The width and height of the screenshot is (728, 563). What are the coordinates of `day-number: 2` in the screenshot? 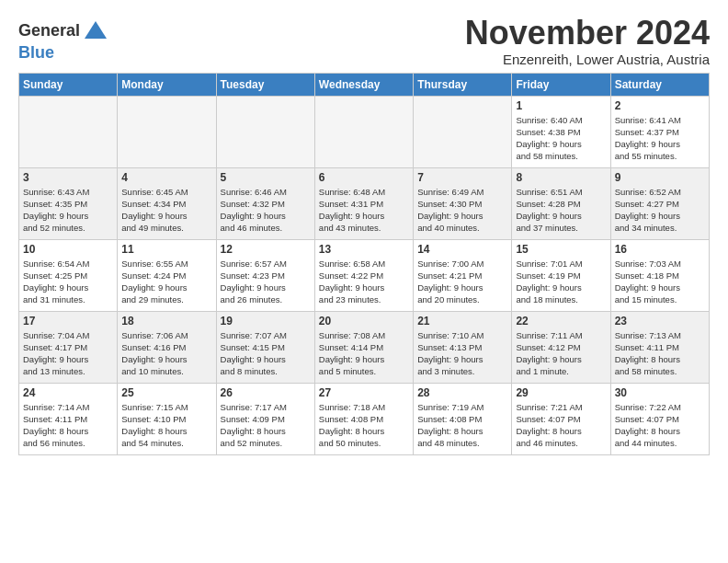 It's located at (660, 106).